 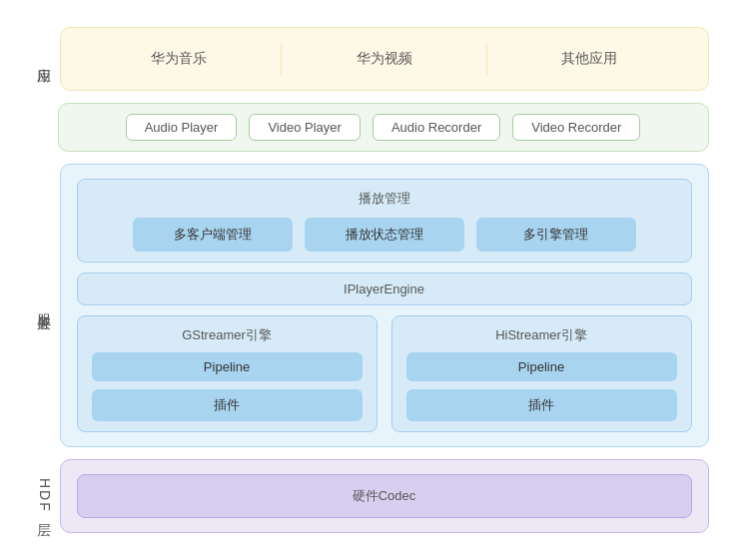 I want to click on service-layer-label: 服务层, so click(x=45, y=305).